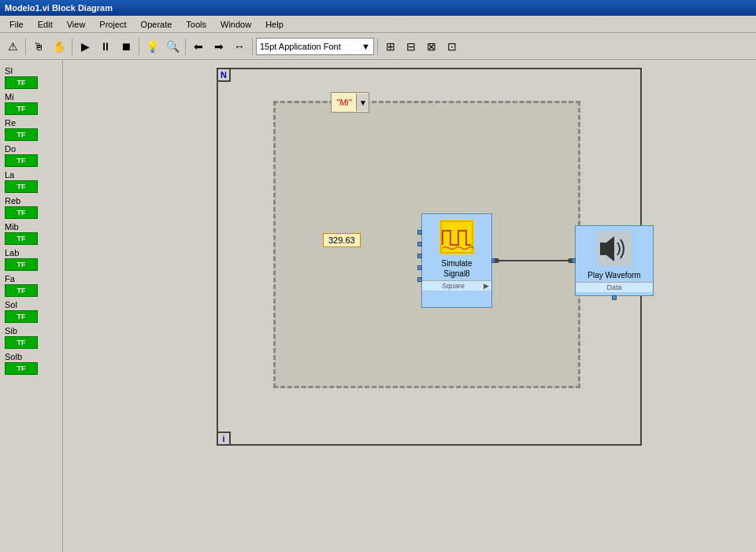  I want to click on sep6, so click(378, 46).